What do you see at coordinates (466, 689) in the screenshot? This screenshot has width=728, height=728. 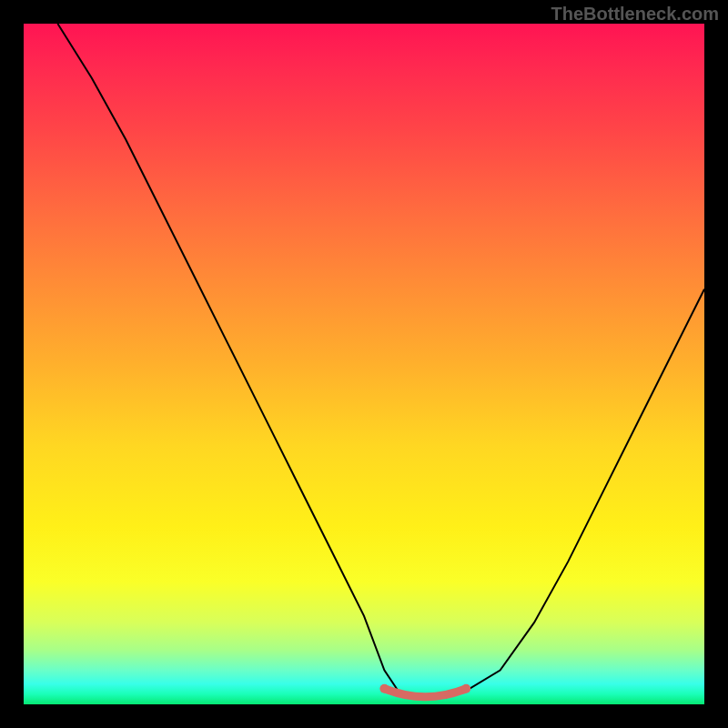 I see `chart-trough-dot-right` at bounding box center [466, 689].